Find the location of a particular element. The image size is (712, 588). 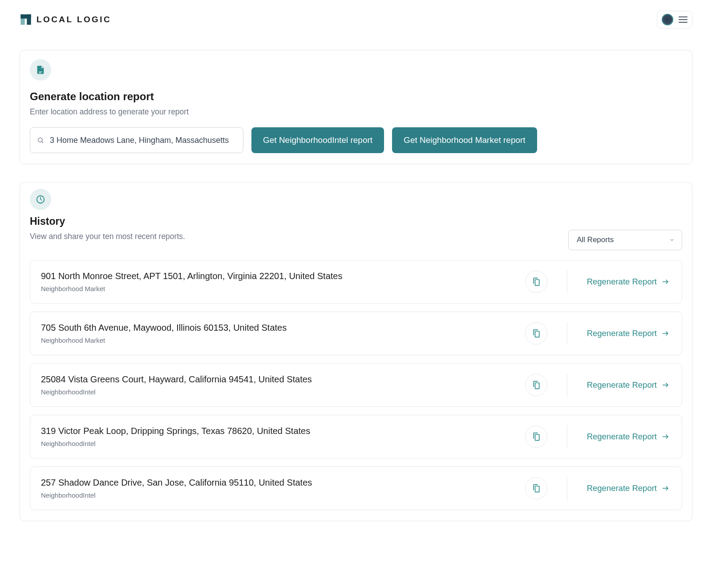

document-icon is located at coordinates (40, 70).